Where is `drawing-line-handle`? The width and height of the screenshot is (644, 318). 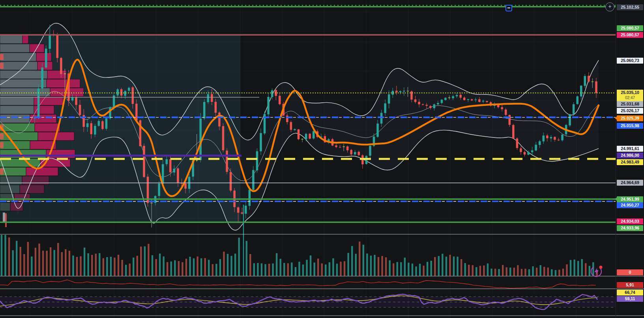
drawing-line-handle is located at coordinates (509, 8).